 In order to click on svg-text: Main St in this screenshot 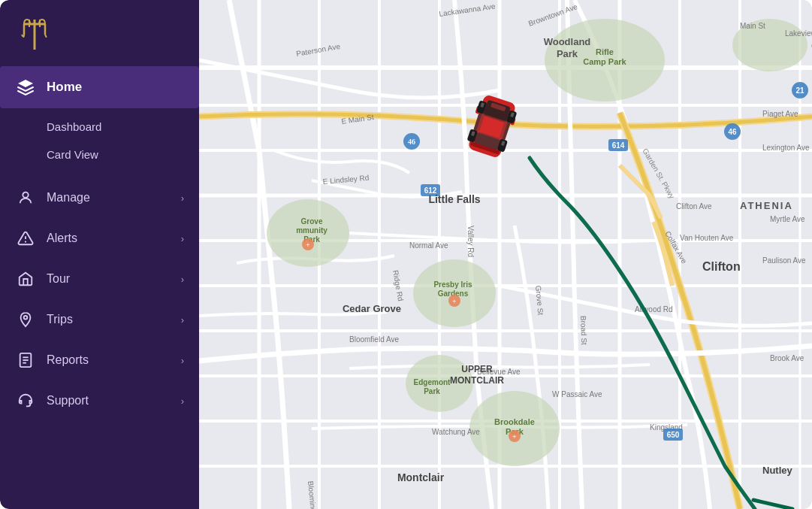, I will do `click(753, 26)`.